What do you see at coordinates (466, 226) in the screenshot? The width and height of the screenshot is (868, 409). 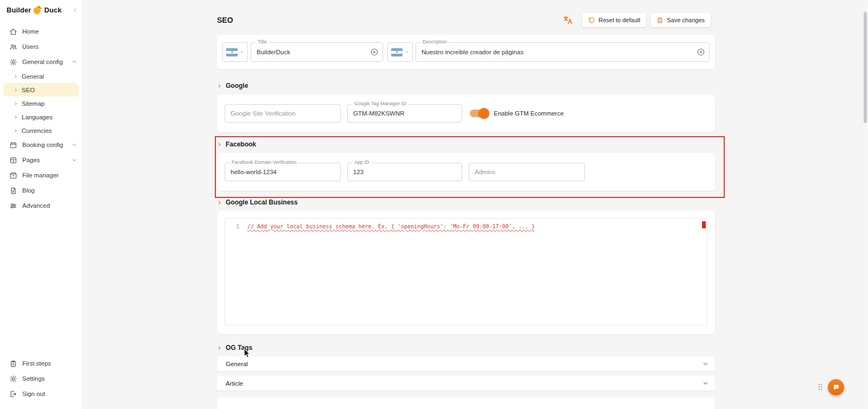 I see `code-line: 1 // Add your local business schema here…` at bounding box center [466, 226].